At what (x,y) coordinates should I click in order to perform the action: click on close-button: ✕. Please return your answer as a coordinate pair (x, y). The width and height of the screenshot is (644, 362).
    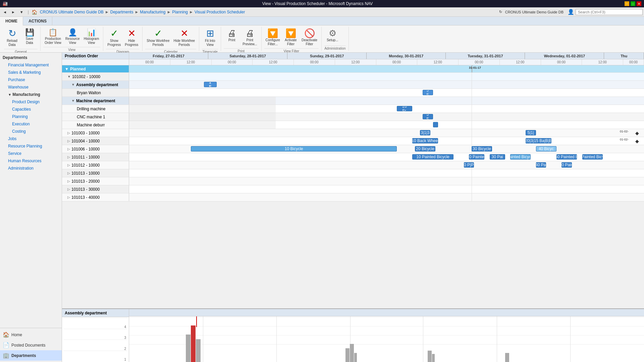
    Looking at the image, I should click on (639, 4).